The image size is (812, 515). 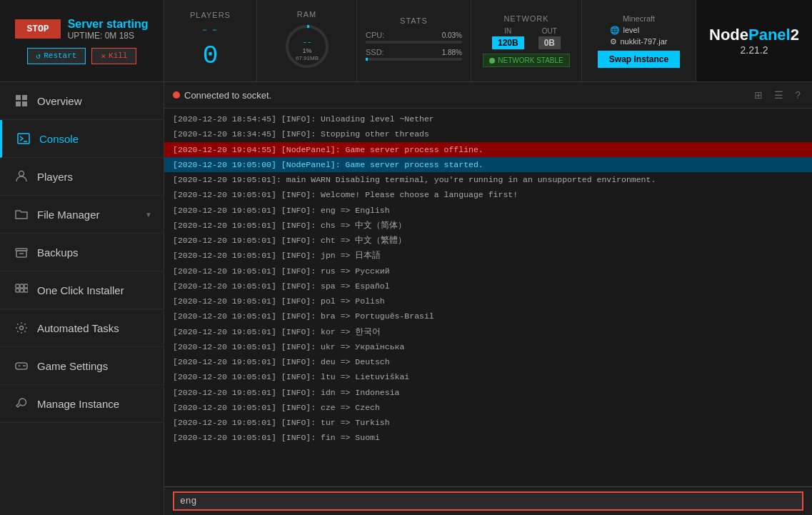 What do you see at coordinates (488, 256) in the screenshot?
I see `log-line: [2020-12-20 19:05:01] [INFO]: jpn => 日本語` at bounding box center [488, 256].